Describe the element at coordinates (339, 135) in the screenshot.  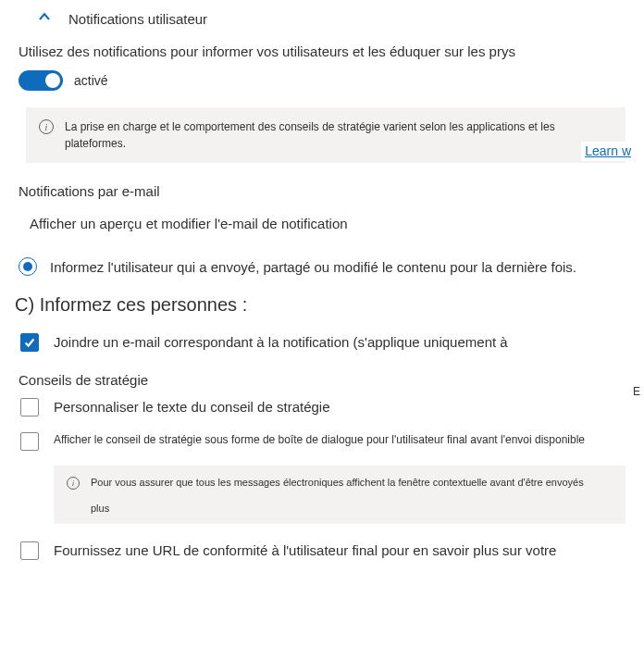
I see `info-banner-text: La prise en charge et le comportement de…` at that location.